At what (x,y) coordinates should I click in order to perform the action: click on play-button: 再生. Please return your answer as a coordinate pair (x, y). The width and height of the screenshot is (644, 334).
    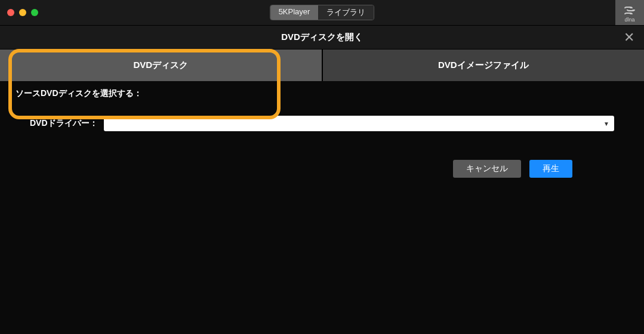
    Looking at the image, I should click on (551, 169).